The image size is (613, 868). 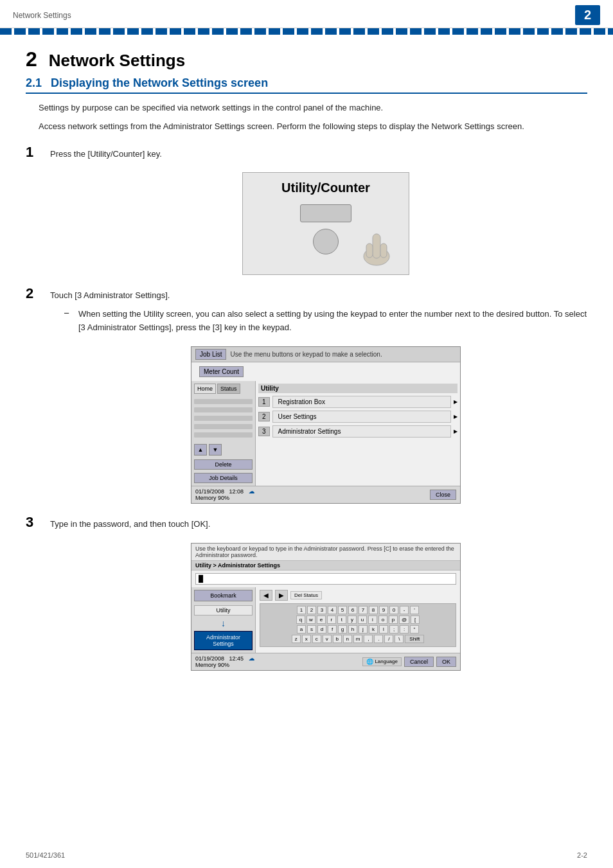 What do you see at coordinates (383, 619) in the screenshot?
I see `key-o: o` at bounding box center [383, 619].